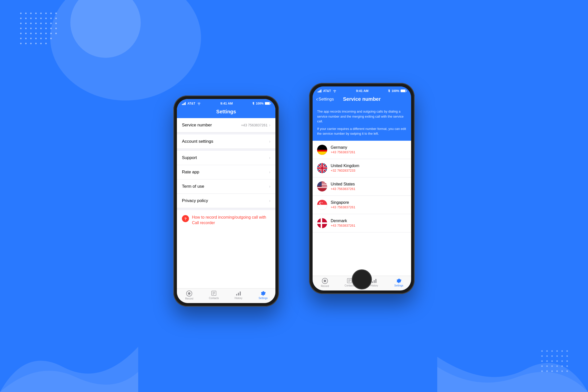  I want to click on wifi-icon, so click(199, 104).